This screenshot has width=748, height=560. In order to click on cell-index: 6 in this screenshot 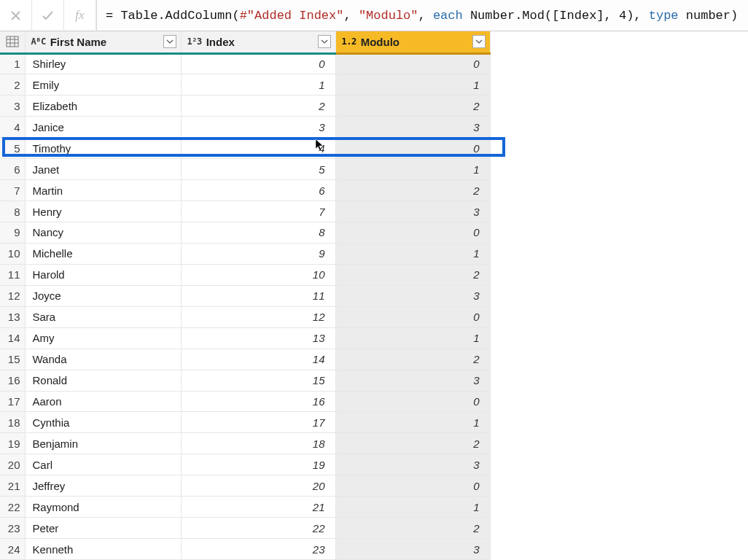, I will do `click(258, 191)`.